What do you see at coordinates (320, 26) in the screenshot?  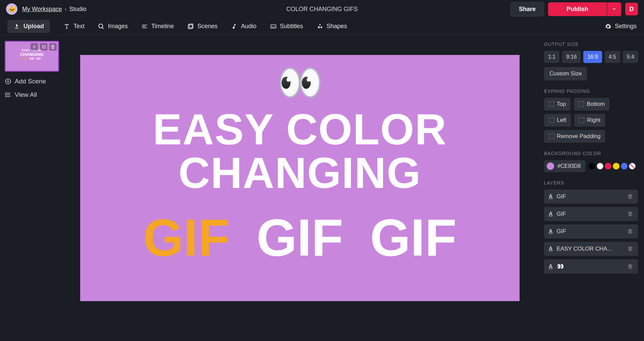 I see `shapes-icon` at bounding box center [320, 26].